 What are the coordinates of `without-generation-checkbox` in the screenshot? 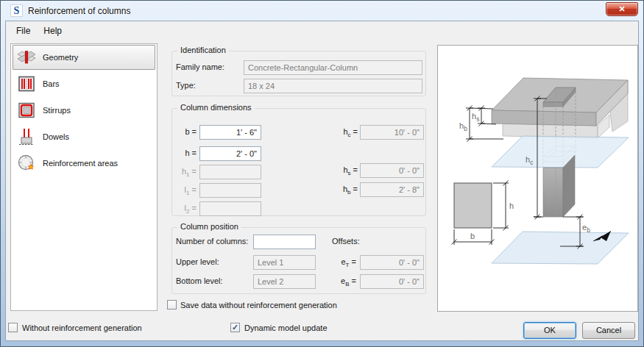 It's located at (13, 328).